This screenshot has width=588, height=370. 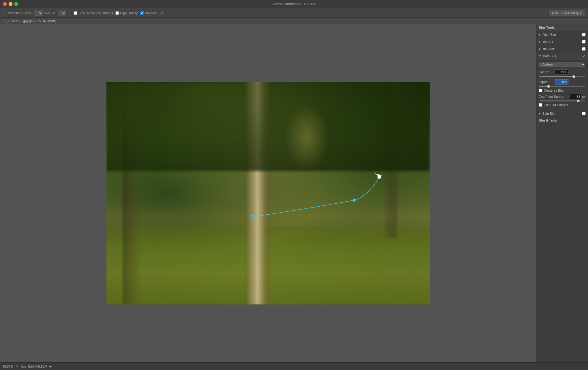 I want to click on high-quality-checkbox, so click(x=117, y=13).